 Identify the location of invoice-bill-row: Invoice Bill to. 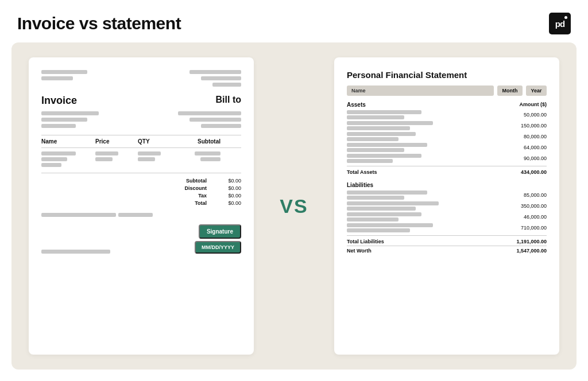
(141, 101).